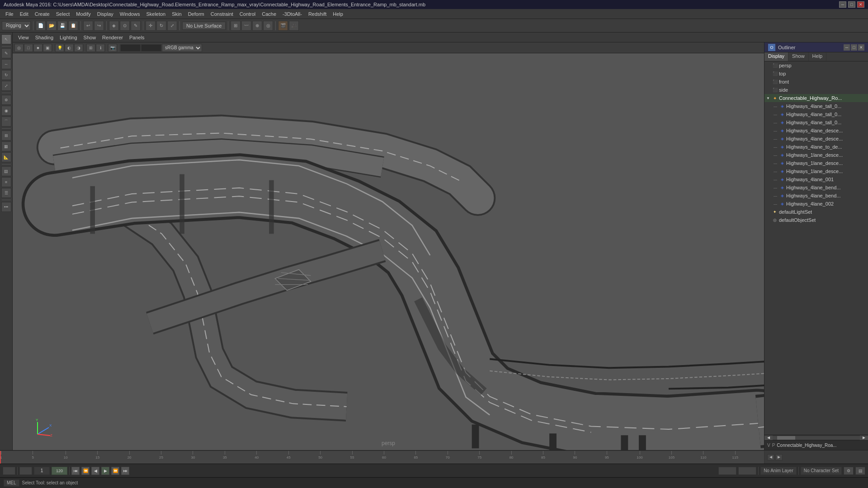 Image resolution: width=868 pixels, height=488 pixels. I want to click on menu-windows: Windows, so click(130, 14).